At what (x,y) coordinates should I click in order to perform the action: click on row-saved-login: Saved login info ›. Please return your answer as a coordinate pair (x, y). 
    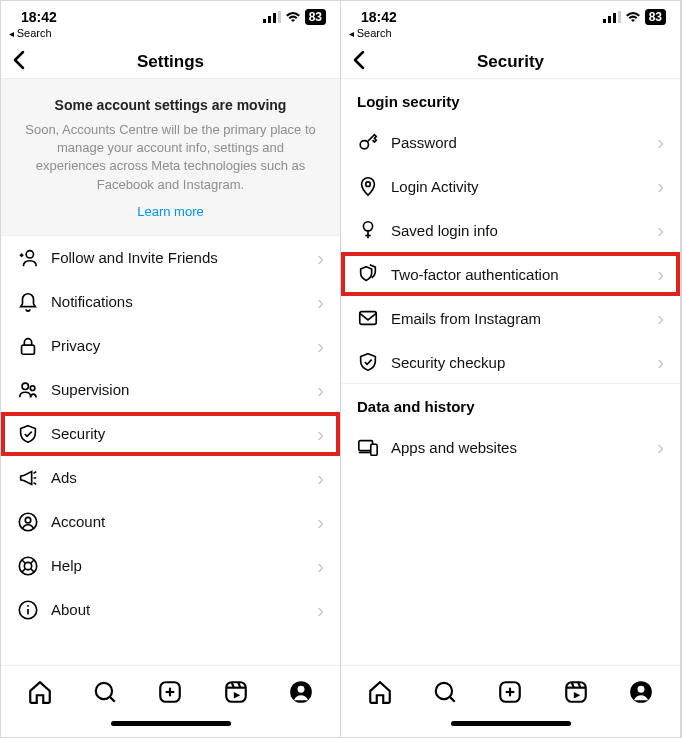
    Looking at the image, I should click on (510, 230).